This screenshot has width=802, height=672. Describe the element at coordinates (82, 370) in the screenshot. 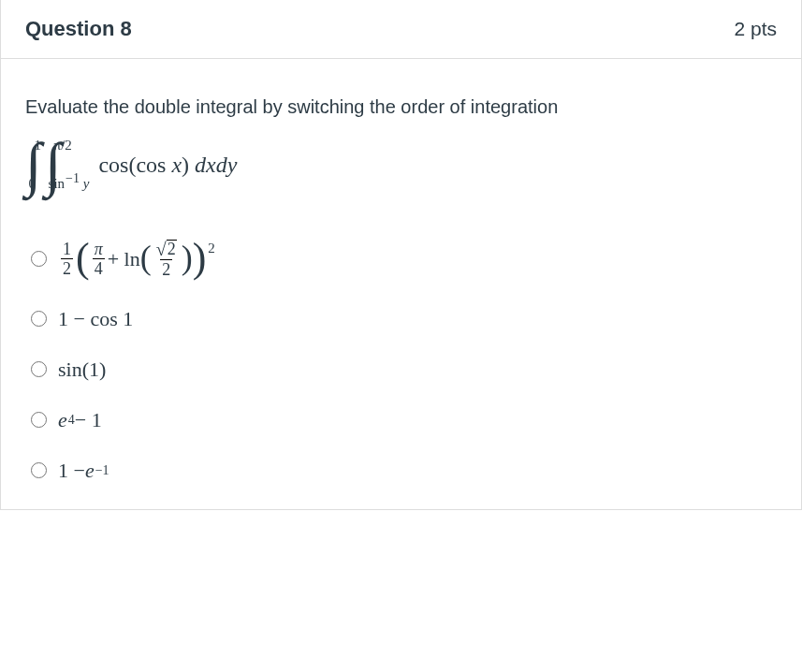

I see `answer-math-c: sin(1)` at that location.